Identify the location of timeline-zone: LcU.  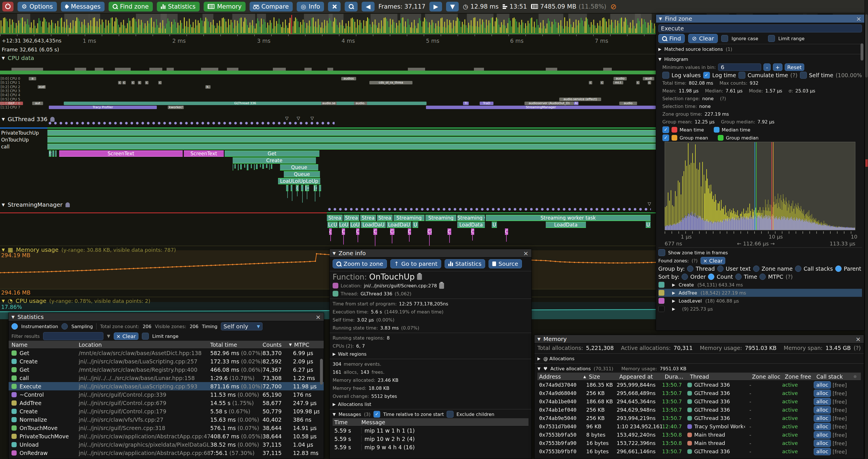
(333, 225).